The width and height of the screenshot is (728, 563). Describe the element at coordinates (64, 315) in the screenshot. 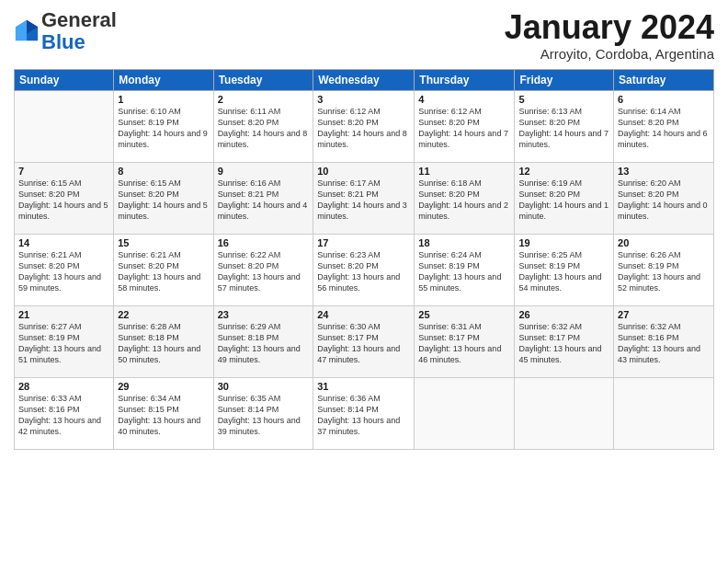

I see `day-number: 21` at that location.